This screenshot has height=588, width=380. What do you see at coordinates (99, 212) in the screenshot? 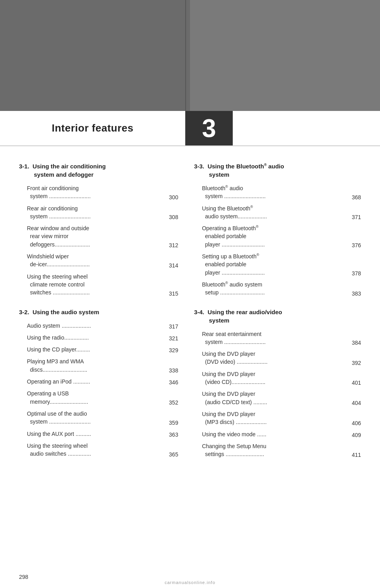
I see `toc-entry-rear-ac: Rear air conditioning system ...........…` at bounding box center [99, 212].